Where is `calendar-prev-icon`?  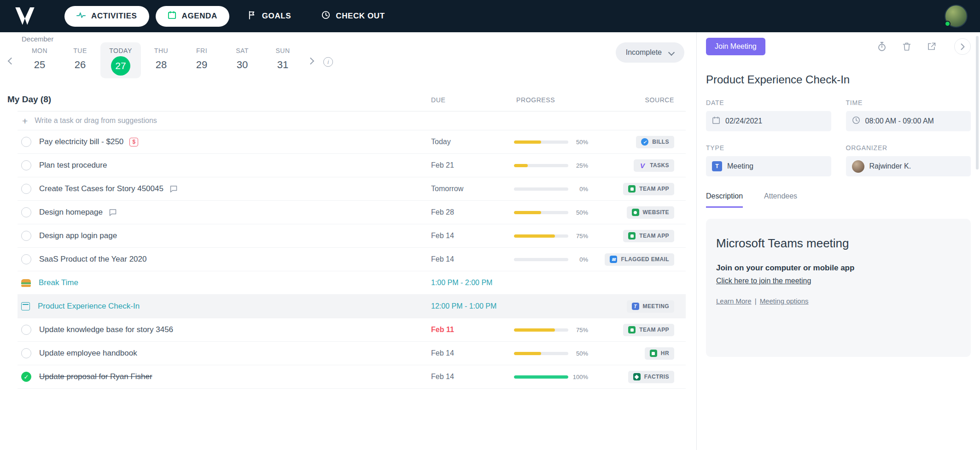 calendar-prev-icon is located at coordinates (11, 61).